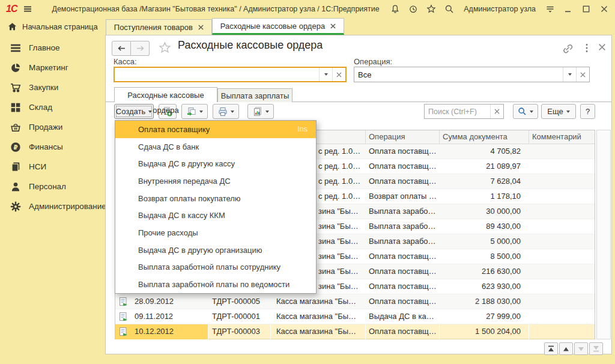  What do you see at coordinates (53, 207) in the screenshot?
I see `sidebar-item-administrirovanie: Администрирование` at bounding box center [53, 207].